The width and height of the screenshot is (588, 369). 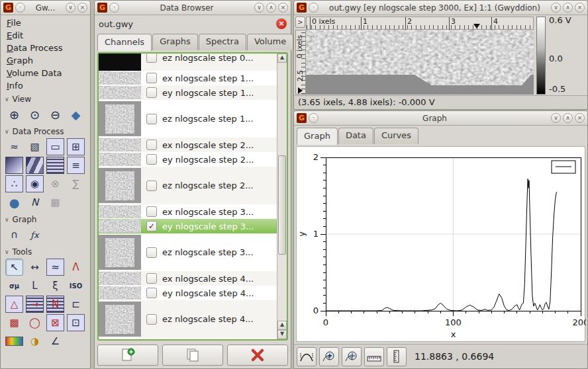 What do you see at coordinates (329, 357) in the screenshot?
I see `graph-zoom-in-button` at bounding box center [329, 357].